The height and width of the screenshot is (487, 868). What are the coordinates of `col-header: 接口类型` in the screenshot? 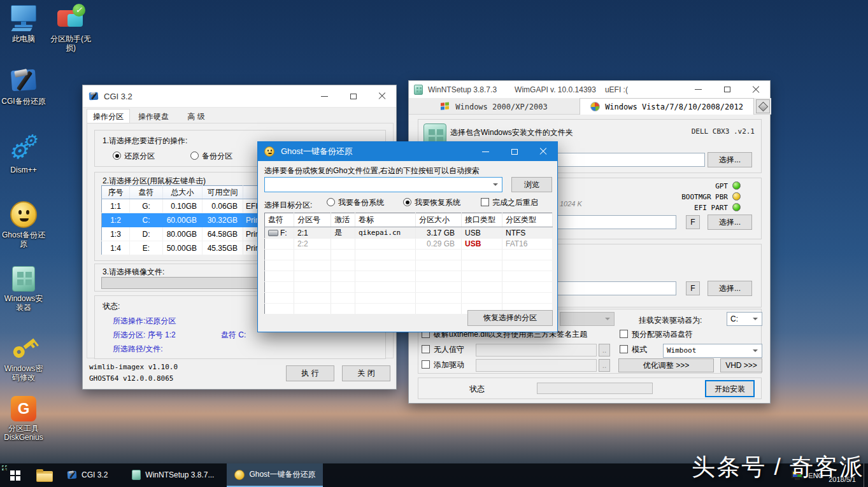 It's located at (482, 220).